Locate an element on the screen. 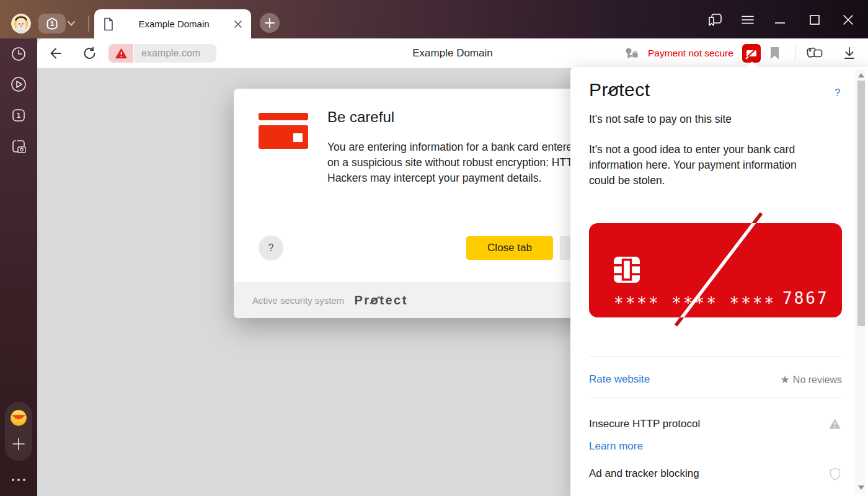 Image resolution: width=868 pixels, height=496 pixels. sidebar-apps-group is located at coordinates (19, 432).